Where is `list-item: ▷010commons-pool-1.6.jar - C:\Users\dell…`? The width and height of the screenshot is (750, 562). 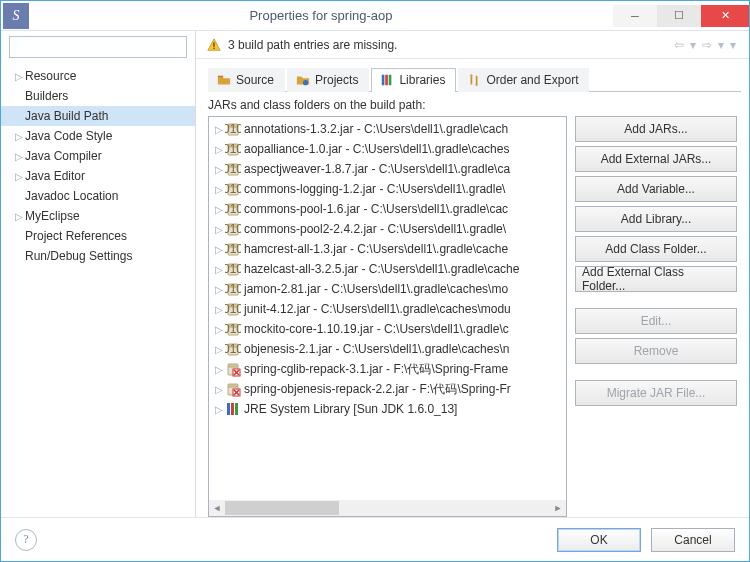
list-item: ▷010commons-pool-1.6.jar - C:\Users\dell… is located at coordinates (388, 209).